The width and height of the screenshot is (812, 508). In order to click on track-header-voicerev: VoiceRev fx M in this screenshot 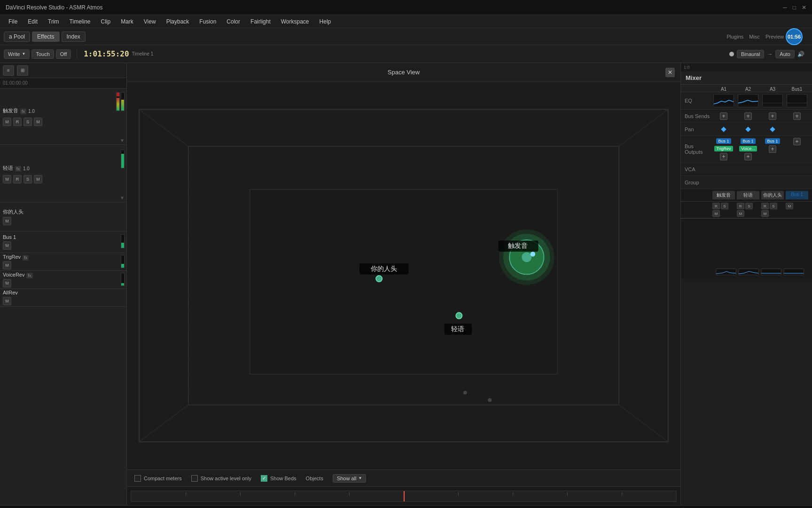, I will do `click(63, 280)`.